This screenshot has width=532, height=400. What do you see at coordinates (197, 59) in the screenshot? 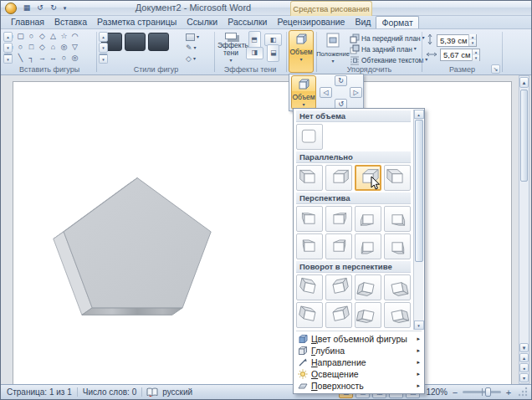
I see `change-shape-button: ◇ ▾` at bounding box center [197, 59].